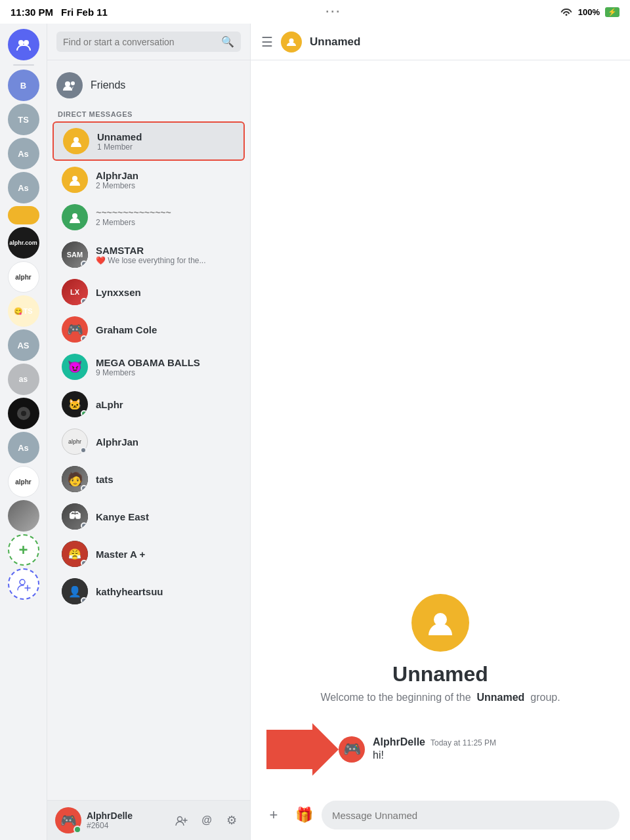 The width and height of the screenshot is (630, 840). I want to click on server-icon-ts: TS, so click(24, 119).